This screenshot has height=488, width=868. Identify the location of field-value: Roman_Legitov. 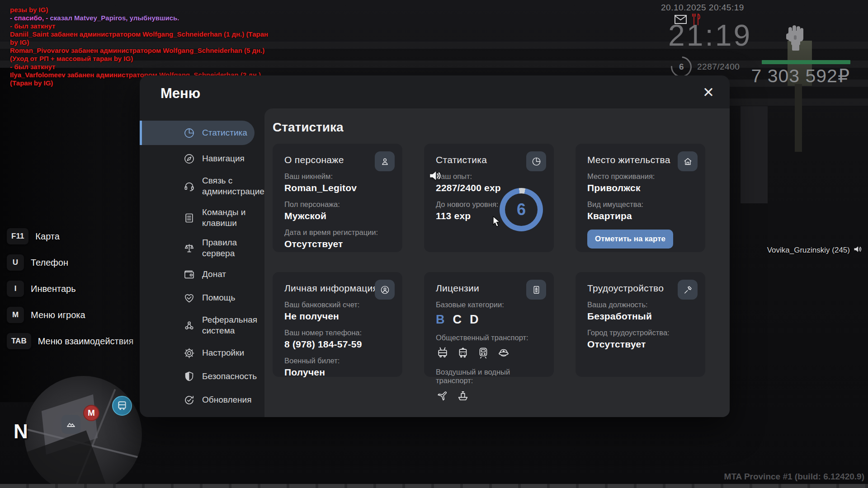
(338, 188).